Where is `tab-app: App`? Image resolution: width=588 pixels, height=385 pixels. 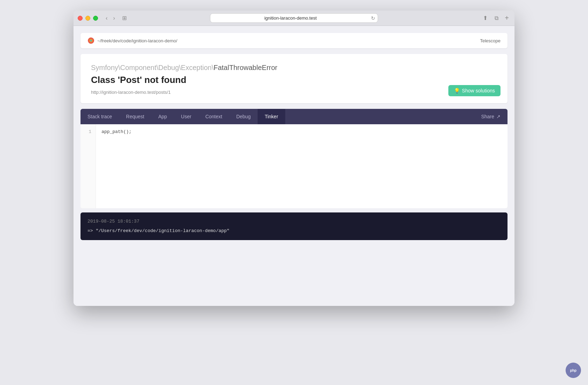
tab-app: App is located at coordinates (162, 117).